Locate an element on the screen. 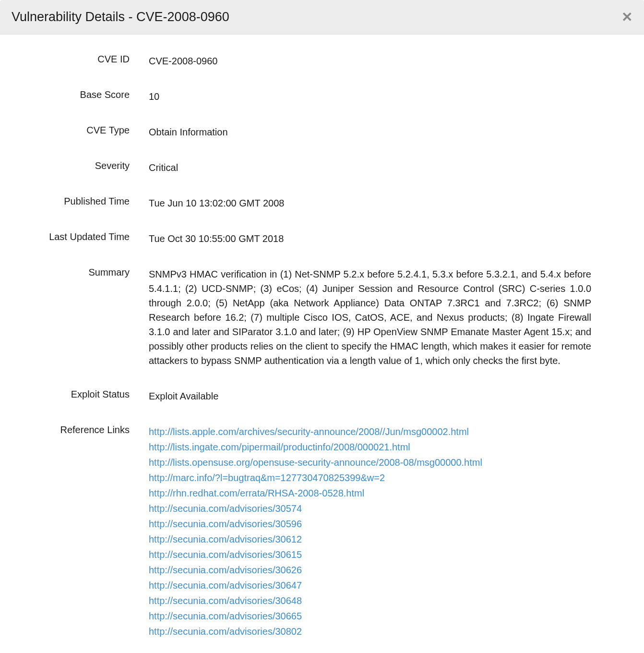 This screenshot has height=653, width=644. label-summary: Summary is located at coordinates (89, 273).